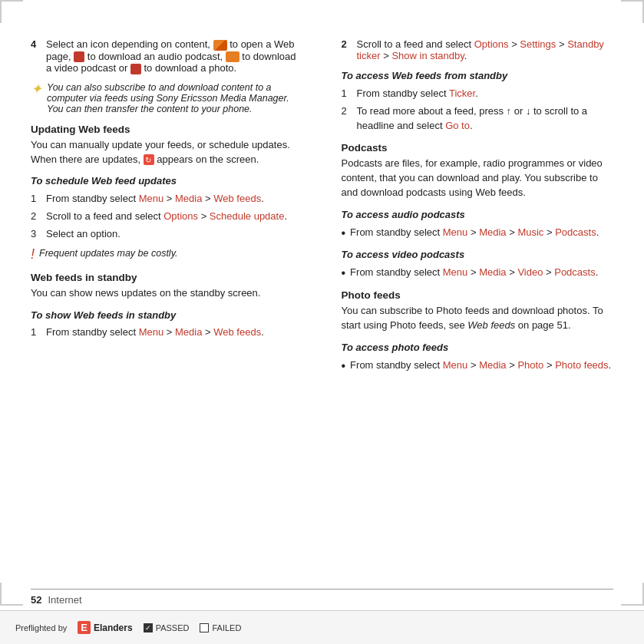  Describe the element at coordinates (493, 365) in the screenshot. I see `link-media-photo: Media` at that location.